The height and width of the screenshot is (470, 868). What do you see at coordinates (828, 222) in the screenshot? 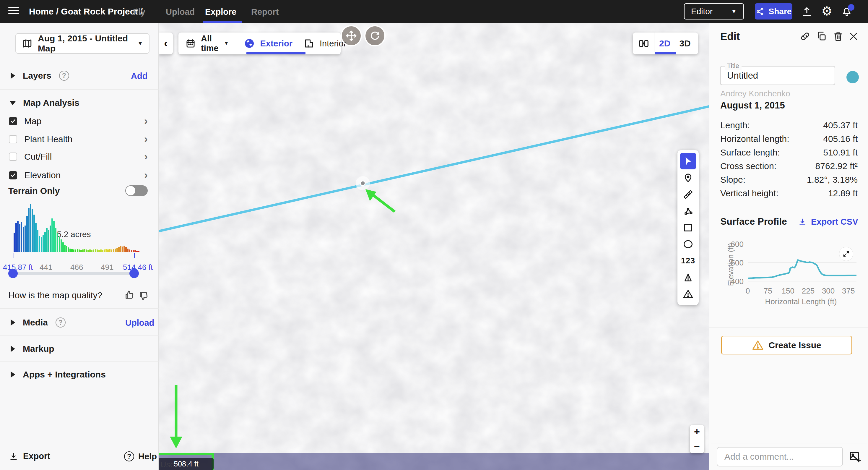
I see `export-csv-link: Export CSV` at bounding box center [828, 222].